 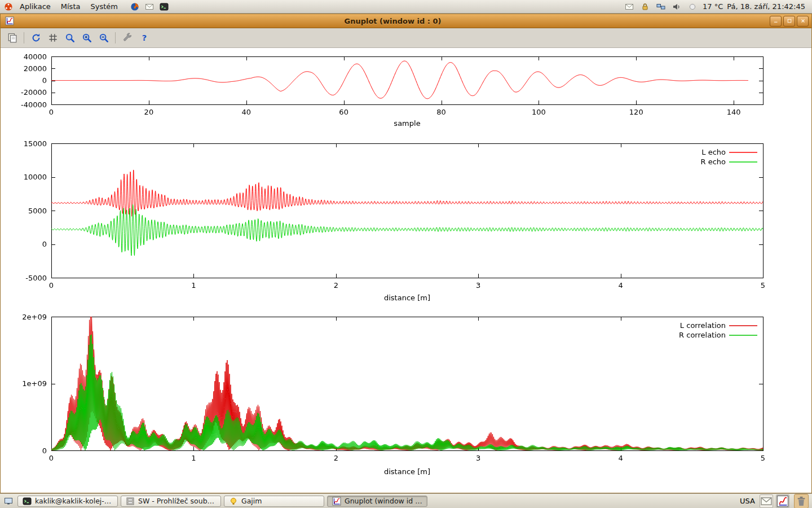 I want to click on taskbar-item-label: SW - Prohlížeč souborů, so click(x=177, y=501).